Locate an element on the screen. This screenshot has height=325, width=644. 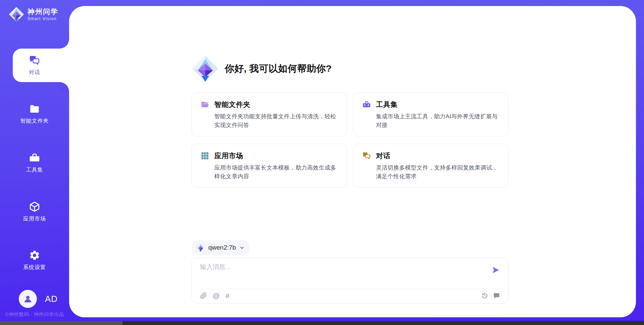
sidebar-item-label: 系统设置 is located at coordinates (35, 267).